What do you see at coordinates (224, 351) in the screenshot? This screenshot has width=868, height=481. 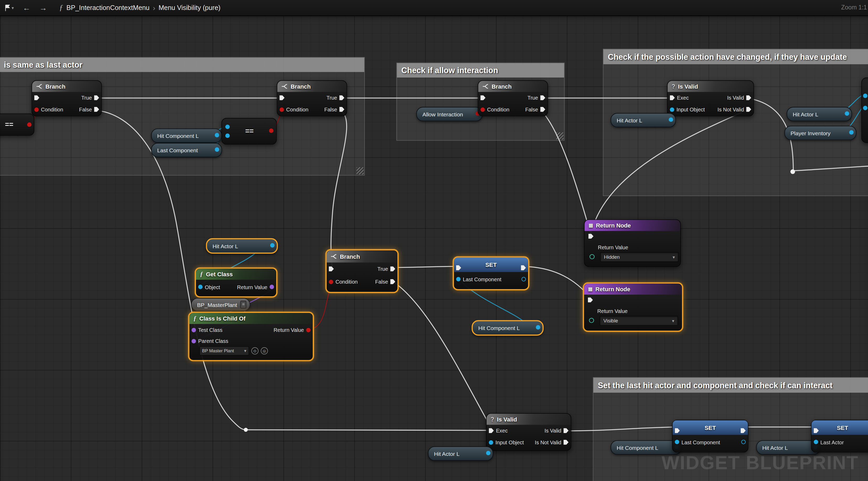 I see `parent-class-combo: BP Master Plant ▾` at bounding box center [224, 351].